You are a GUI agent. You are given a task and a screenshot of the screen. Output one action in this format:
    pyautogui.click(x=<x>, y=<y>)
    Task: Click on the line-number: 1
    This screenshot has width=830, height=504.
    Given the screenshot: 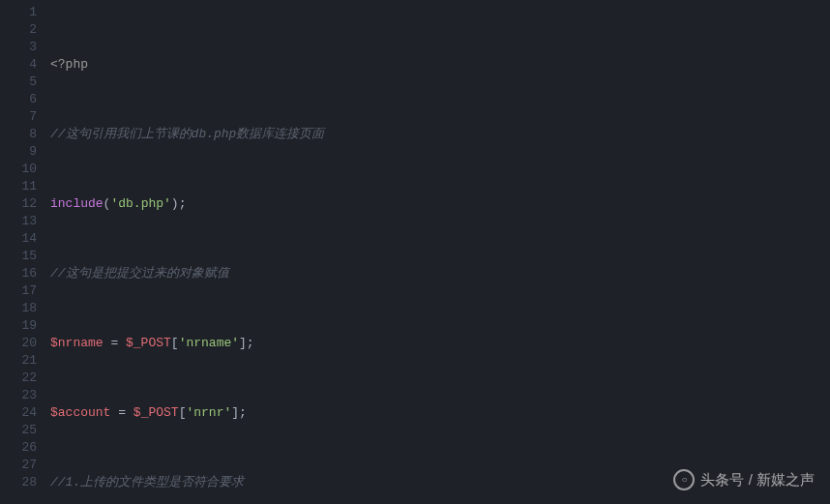 What is the action you would take?
    pyautogui.click(x=18, y=13)
    